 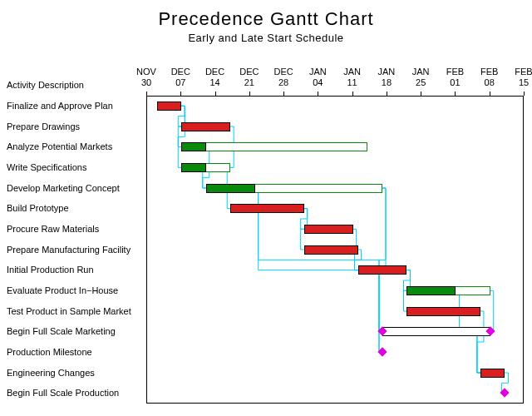 I want to click on activity-label: Engineering Changes, so click(x=75, y=373).